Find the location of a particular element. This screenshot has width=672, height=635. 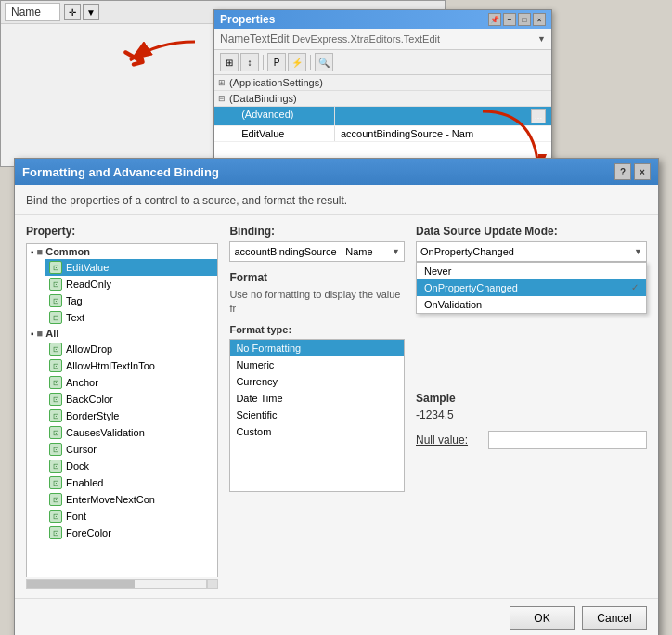

cancel-button: Cancel is located at coordinates (614, 618).